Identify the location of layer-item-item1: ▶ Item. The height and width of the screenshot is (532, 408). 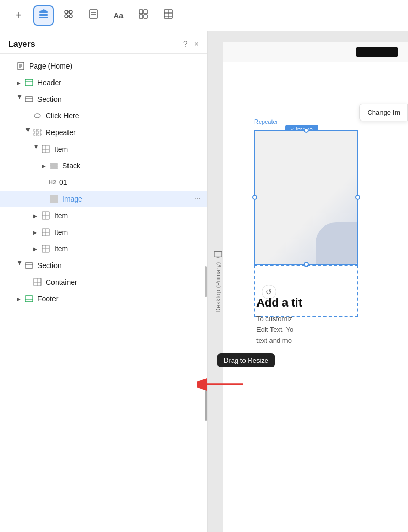
(104, 149).